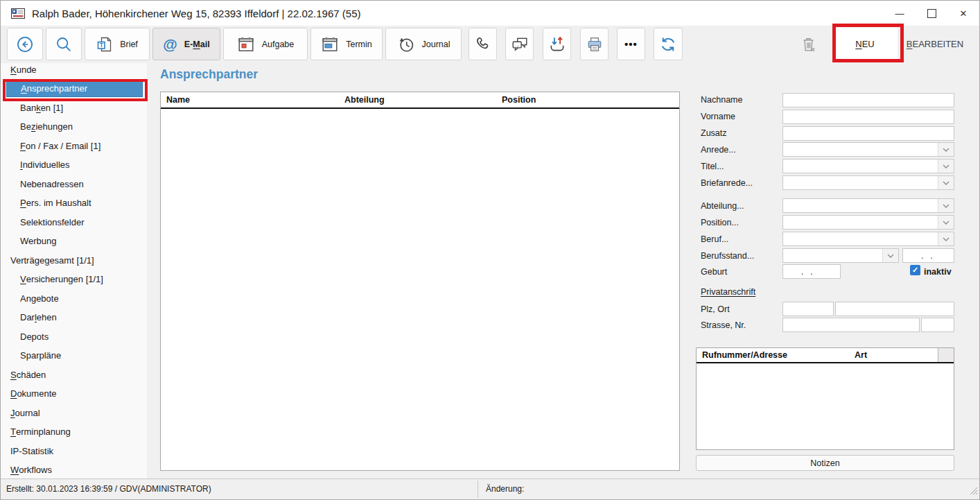 This screenshot has width=980, height=500. I want to click on zusatz-field, so click(868, 133).